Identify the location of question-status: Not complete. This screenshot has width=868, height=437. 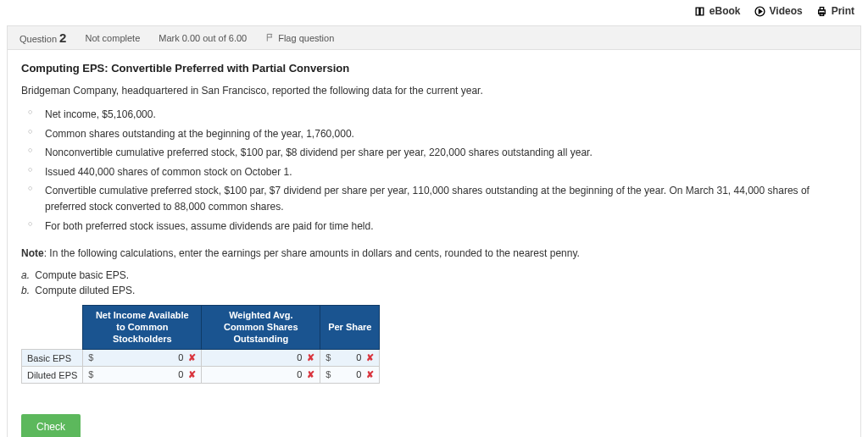
(112, 38).